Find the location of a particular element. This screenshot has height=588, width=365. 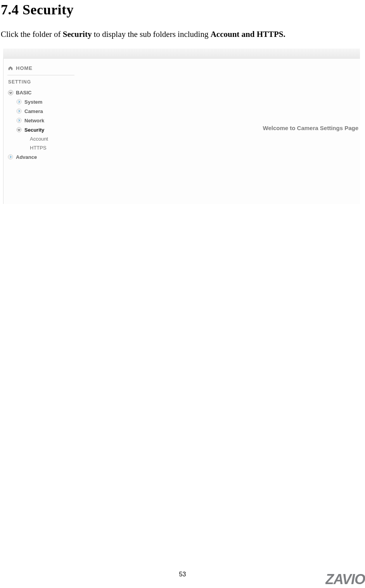

nav-camera-label: Camera is located at coordinates (34, 111).